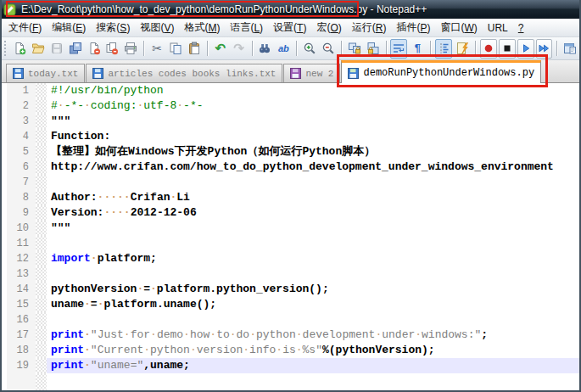 This screenshot has width=581, height=392. What do you see at coordinates (458, 27) in the screenshot?
I see `menu-item-window: 窗口(W)` at bounding box center [458, 27].